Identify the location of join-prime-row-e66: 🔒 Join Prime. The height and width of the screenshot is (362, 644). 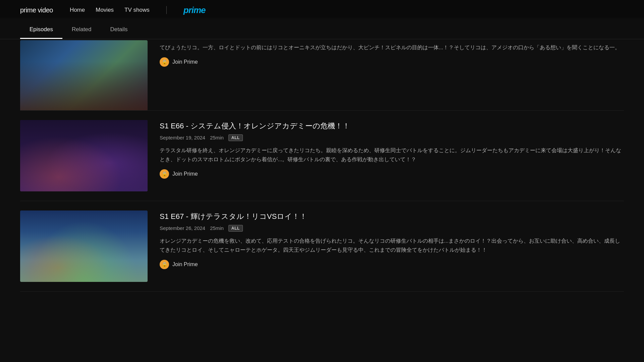
(392, 174).